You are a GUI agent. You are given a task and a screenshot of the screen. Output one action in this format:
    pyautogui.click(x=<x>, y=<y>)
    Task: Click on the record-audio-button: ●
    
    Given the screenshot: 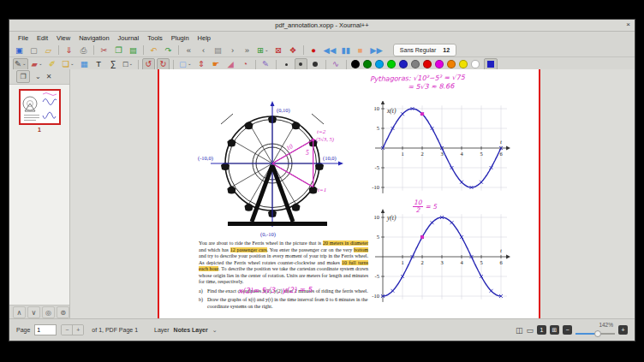 What is the action you would take?
    pyautogui.click(x=313, y=50)
    